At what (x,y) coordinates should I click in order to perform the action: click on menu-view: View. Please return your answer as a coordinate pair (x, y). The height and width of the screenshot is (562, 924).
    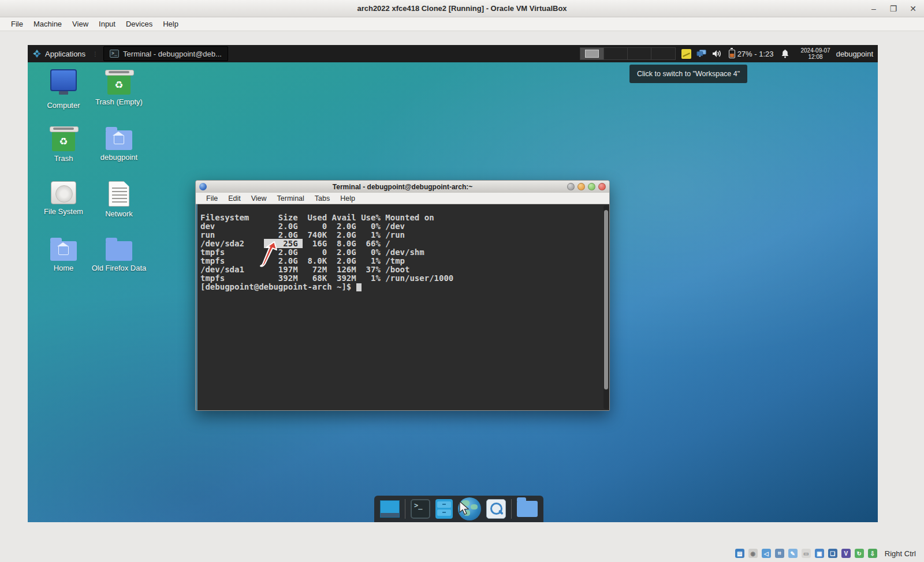
    Looking at the image, I should click on (80, 24).